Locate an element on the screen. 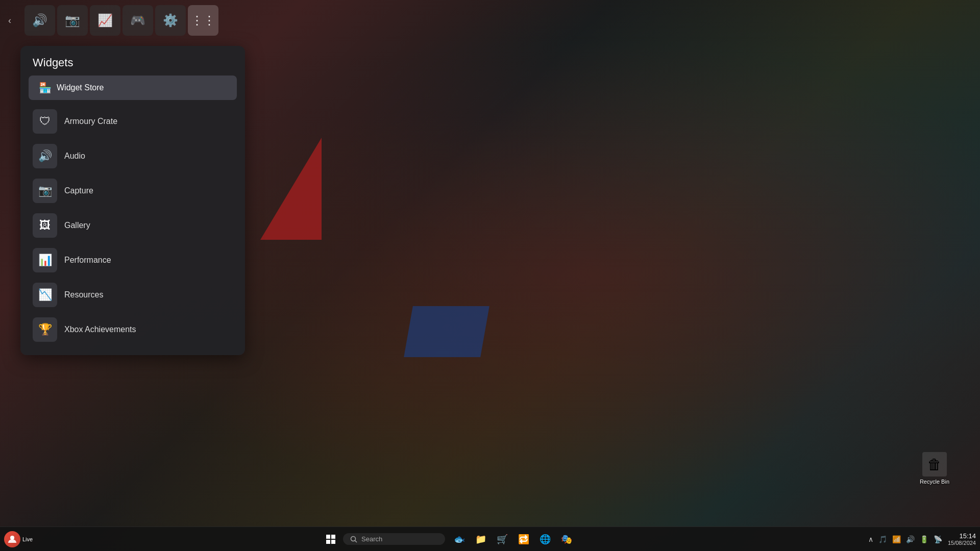 Image resolution: width=980 pixels, height=551 pixels. armoury-crate-label: Armoury Crate is located at coordinates (91, 121).